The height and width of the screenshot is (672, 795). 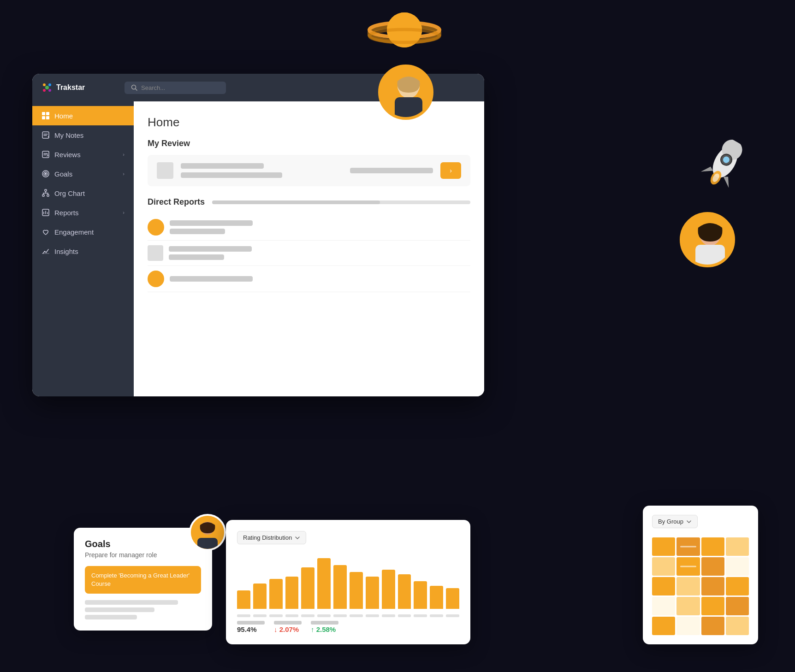 What do you see at coordinates (267, 537) in the screenshot?
I see `rating-dropdown-label: Rating Distribution` at bounding box center [267, 537].